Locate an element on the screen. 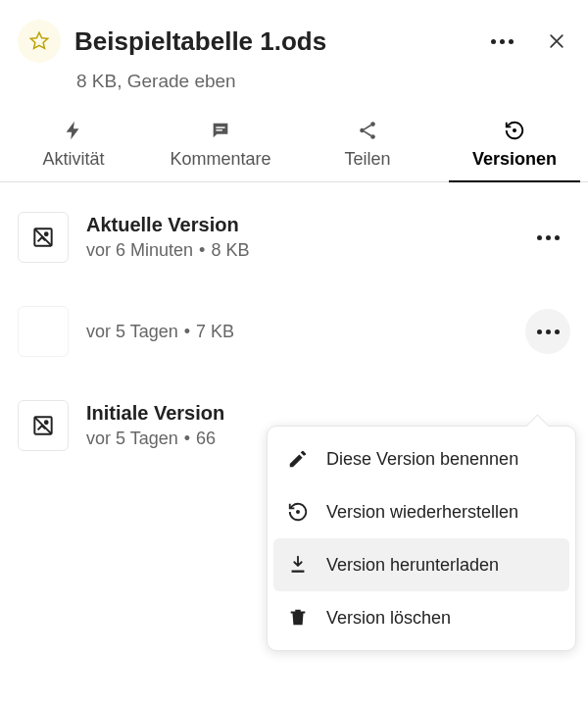 Image resolution: width=588 pixels, height=707 pixels. menu-label: Diese Version benennen is located at coordinates (422, 459).